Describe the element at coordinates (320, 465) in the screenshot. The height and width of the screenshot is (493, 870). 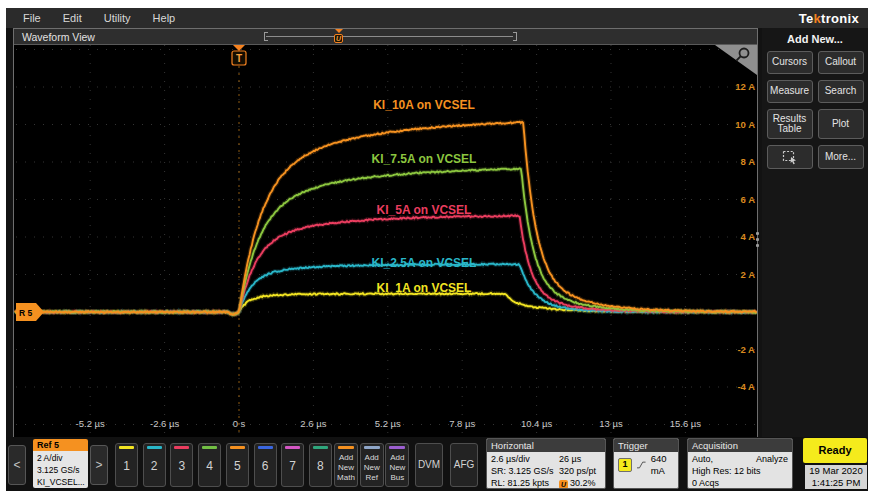
I see `channel-number: 8` at that location.